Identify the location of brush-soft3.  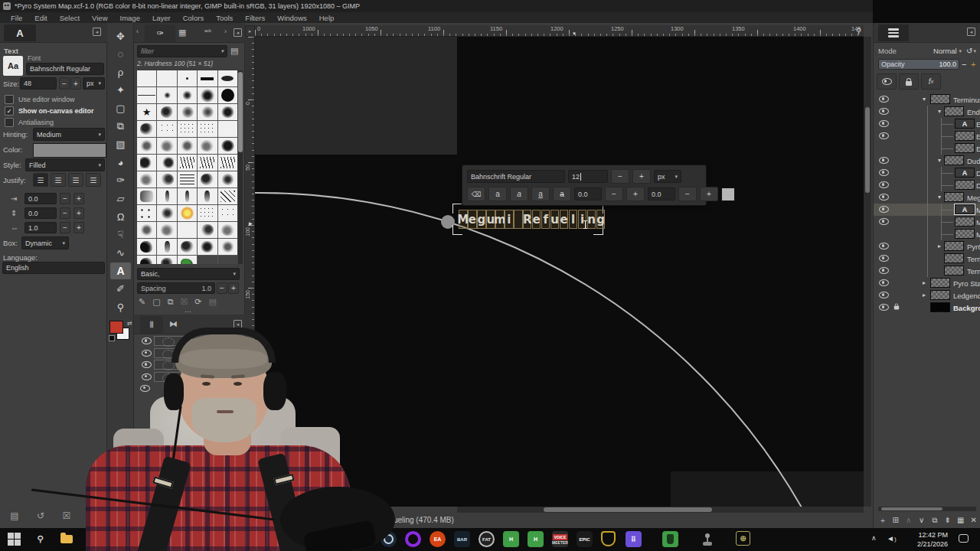
(207, 95).